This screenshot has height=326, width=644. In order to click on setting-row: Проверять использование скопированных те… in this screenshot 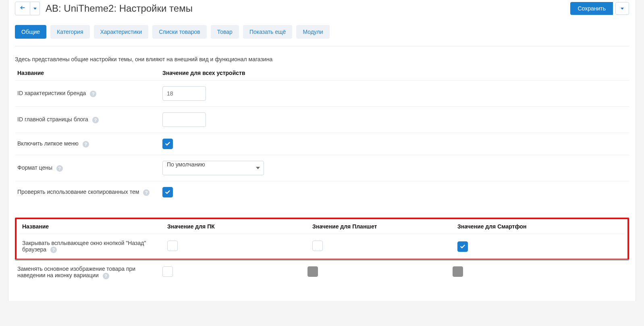, I will do `click(322, 193)`.